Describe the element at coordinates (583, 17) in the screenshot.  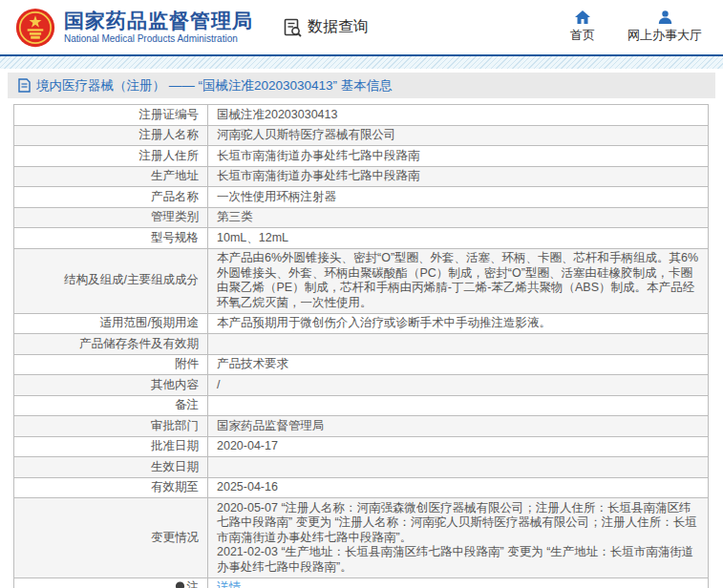
I see `home-icon` at that location.